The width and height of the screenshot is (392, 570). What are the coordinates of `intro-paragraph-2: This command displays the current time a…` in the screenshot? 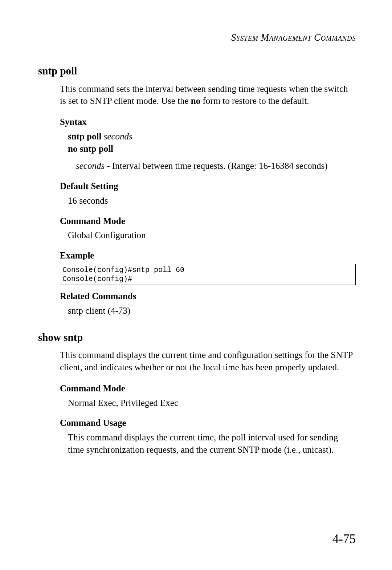 It's located at (208, 361).